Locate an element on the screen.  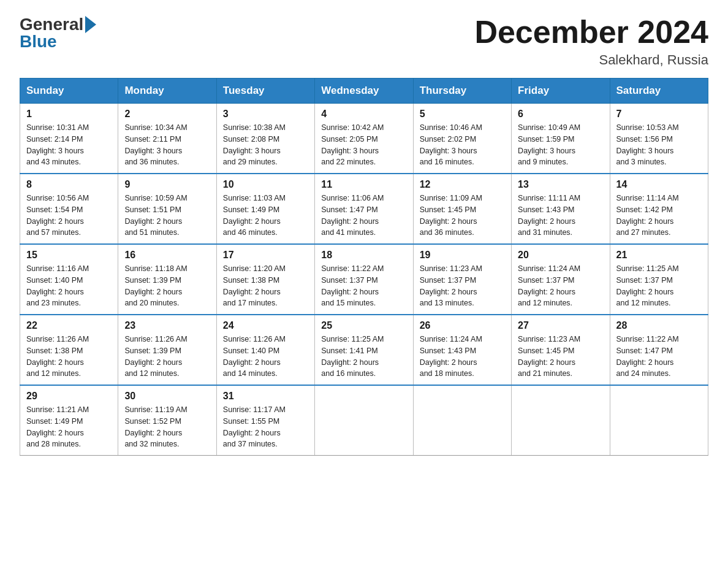
day-info: Sunrise: 10:53 AMSunset: 1:56 PMDaylight… is located at coordinates (659, 145).